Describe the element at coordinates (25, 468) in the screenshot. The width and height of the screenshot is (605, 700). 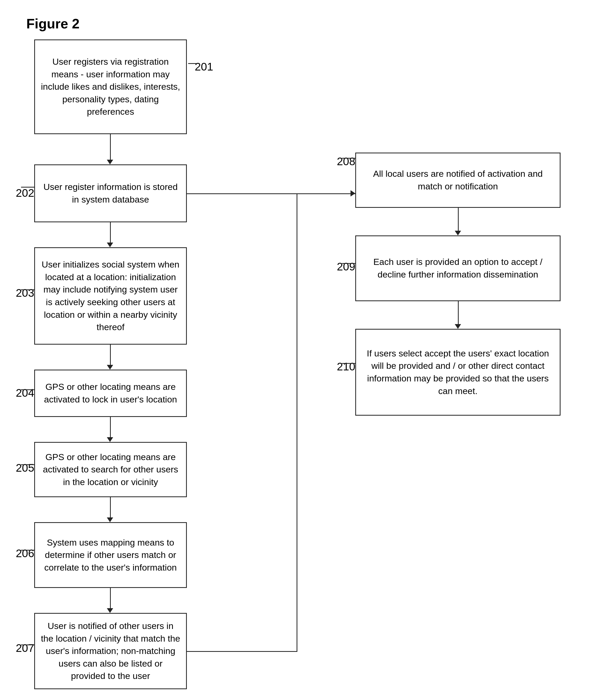
I see `label-205: 205` at that location.